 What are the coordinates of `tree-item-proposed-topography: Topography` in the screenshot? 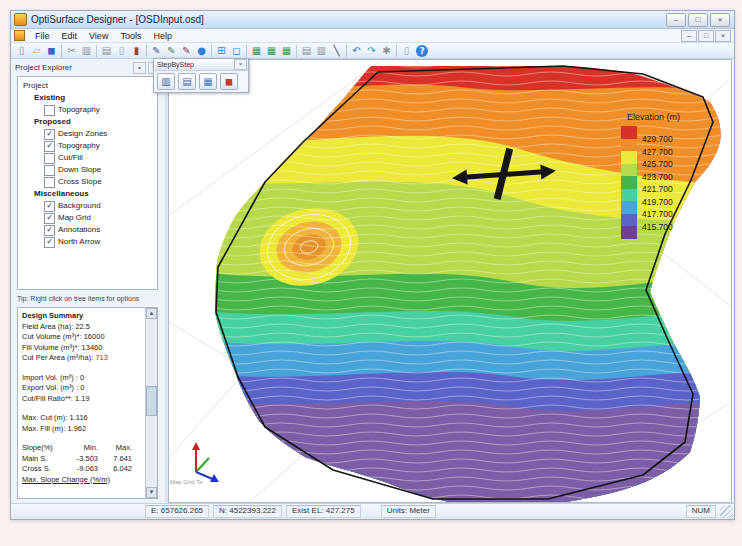 It's located at (88, 146).